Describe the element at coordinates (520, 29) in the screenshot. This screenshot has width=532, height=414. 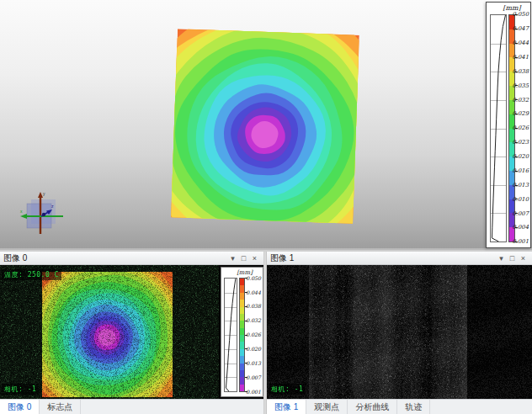
I see `legend-value-label: 0.047` at that location.